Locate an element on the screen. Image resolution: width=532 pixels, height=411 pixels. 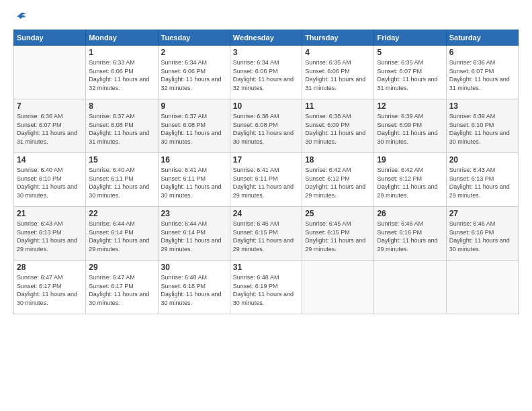
day-number: 12 is located at coordinates (410, 106).